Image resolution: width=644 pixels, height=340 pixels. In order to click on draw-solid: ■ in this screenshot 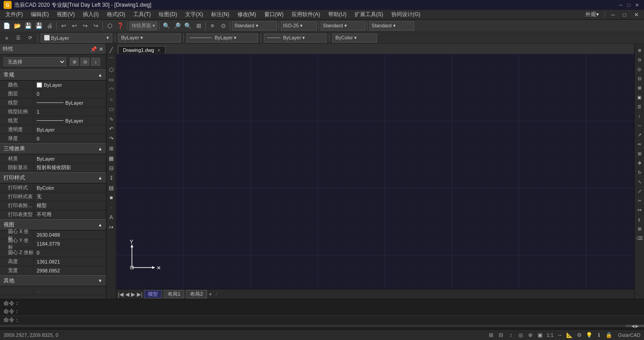, I will do `click(111, 198)`.